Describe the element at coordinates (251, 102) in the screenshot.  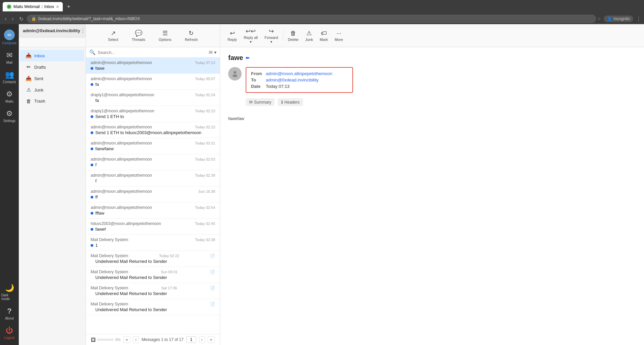
I see `summary-icon: ✉` at that location.